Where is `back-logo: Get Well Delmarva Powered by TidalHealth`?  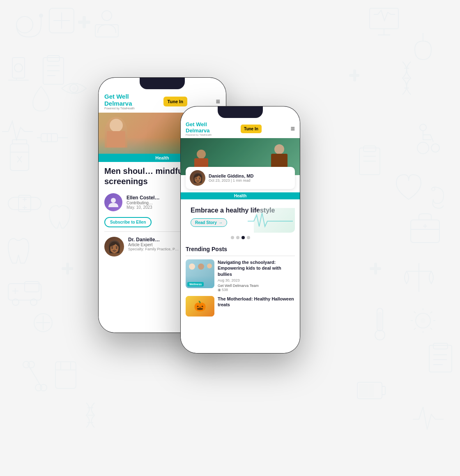 back-logo: Get Well Delmarva Powered by TidalHealth is located at coordinates (120, 102).